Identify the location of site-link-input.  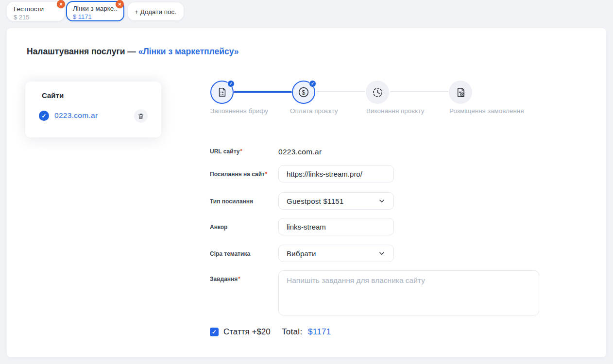
(336, 174).